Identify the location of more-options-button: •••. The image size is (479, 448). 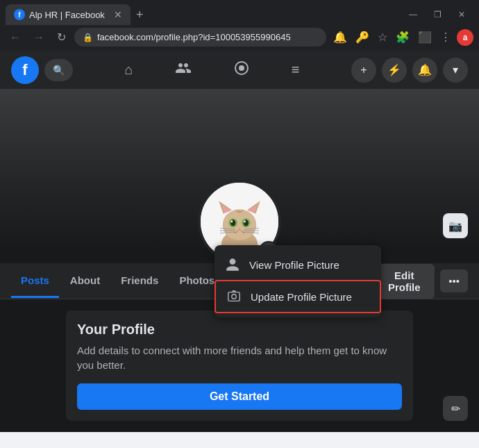
(454, 281).